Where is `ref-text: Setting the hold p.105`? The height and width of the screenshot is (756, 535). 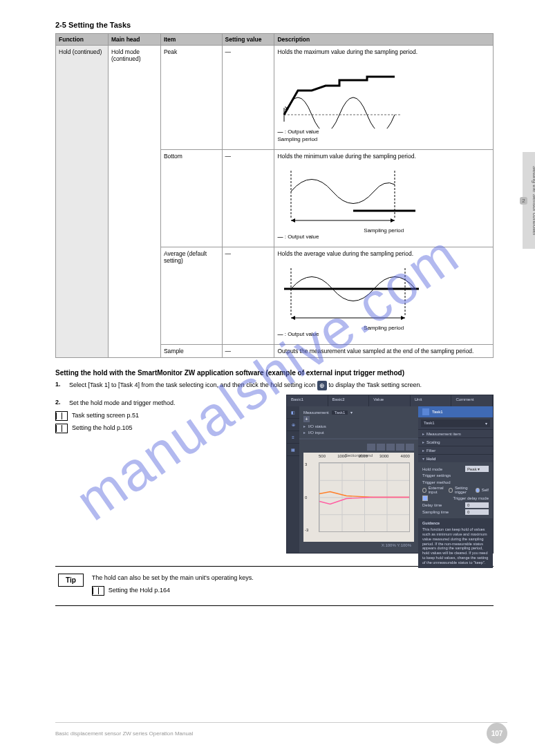 ref-text: Setting the hold p.105 is located at coordinates (102, 428).